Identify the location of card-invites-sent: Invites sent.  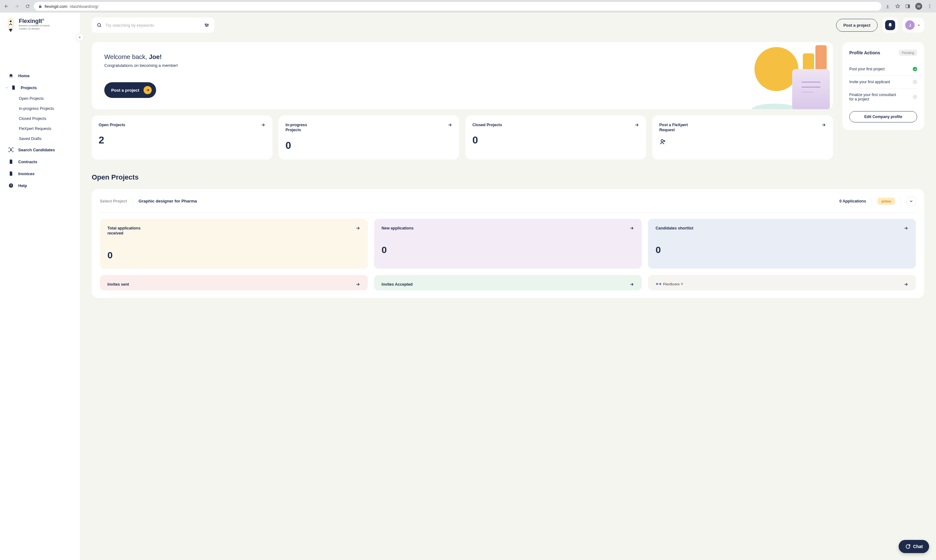
(234, 283).